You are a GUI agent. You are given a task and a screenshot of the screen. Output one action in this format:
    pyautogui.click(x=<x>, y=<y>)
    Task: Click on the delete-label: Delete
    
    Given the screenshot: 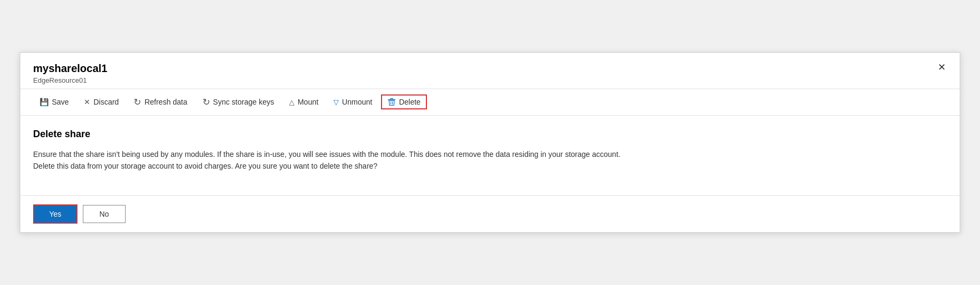 What is the action you would take?
    pyautogui.click(x=410, y=102)
    